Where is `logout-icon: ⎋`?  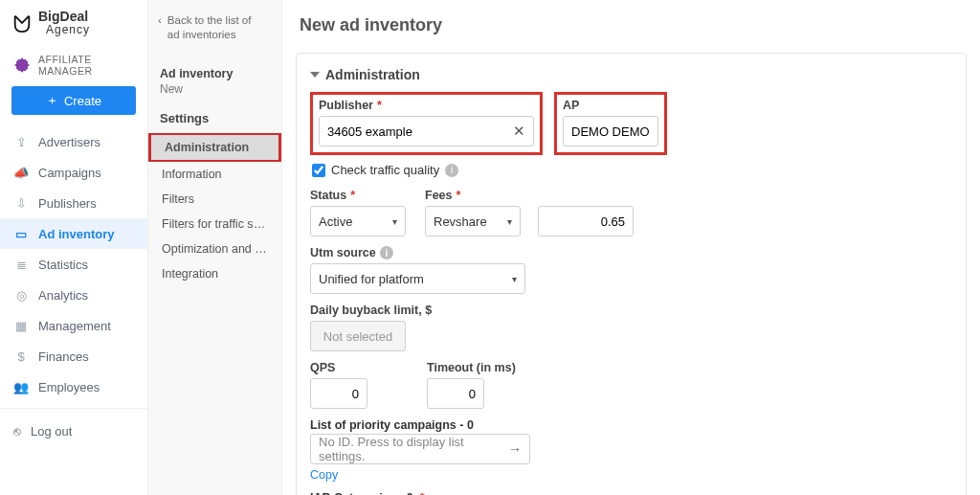 logout-icon: ⎋ is located at coordinates (17, 431).